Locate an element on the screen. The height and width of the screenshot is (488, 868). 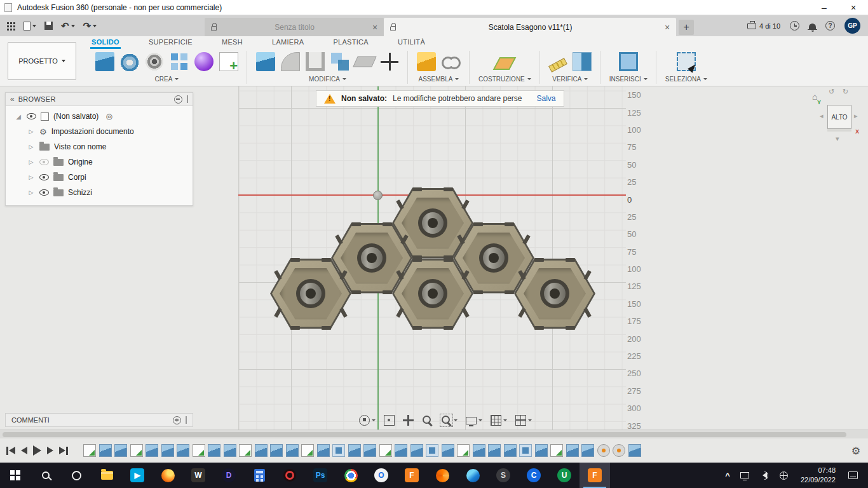
ribbon-tab-plastica: PLASTICA is located at coordinates (351, 43).